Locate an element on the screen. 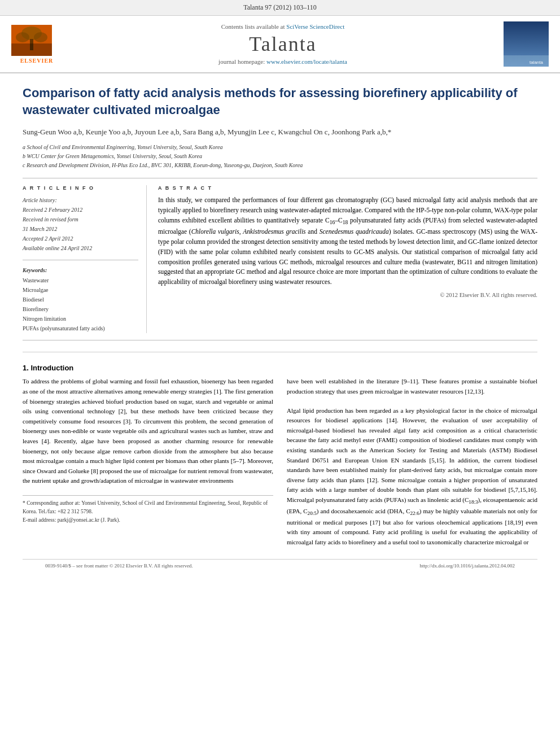 Image resolution: width=560 pixels, height=747 pixels. journal-reference-bar: Talanta 97 (2012) 103–110 is located at coordinates (280, 8).